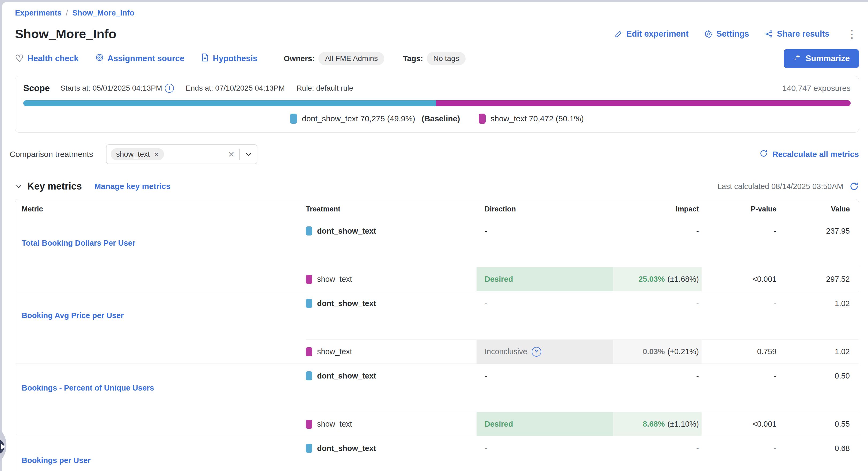  Describe the element at coordinates (482, 119) in the screenshot. I see `treatment-swatch` at that location.